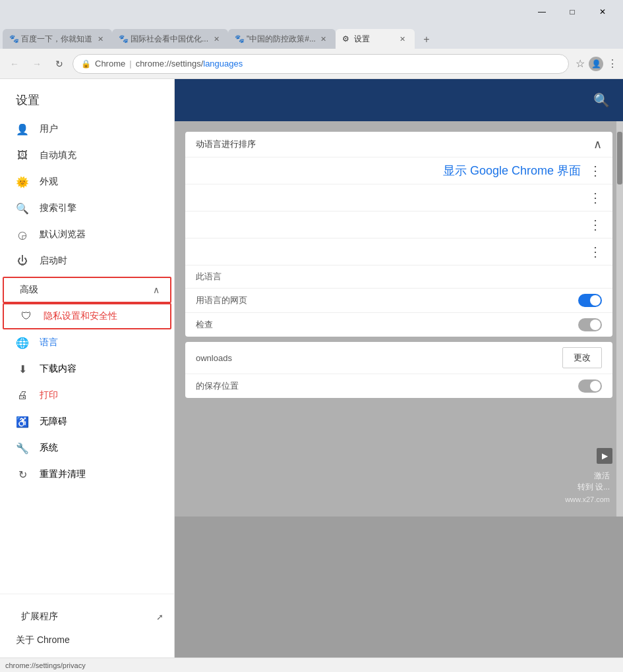  I want to click on nav-label-appearance: 外观, so click(102, 182).